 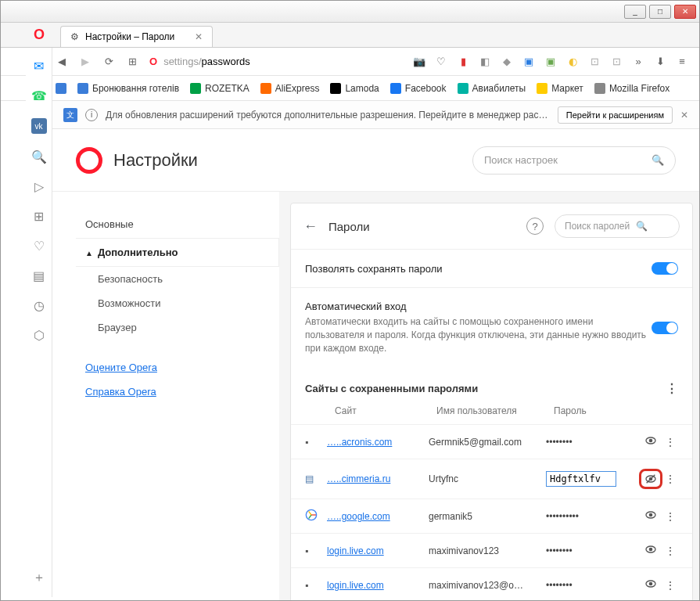 What do you see at coordinates (485, 62) in the screenshot?
I see `ext-icon-1: ◧` at bounding box center [485, 62].